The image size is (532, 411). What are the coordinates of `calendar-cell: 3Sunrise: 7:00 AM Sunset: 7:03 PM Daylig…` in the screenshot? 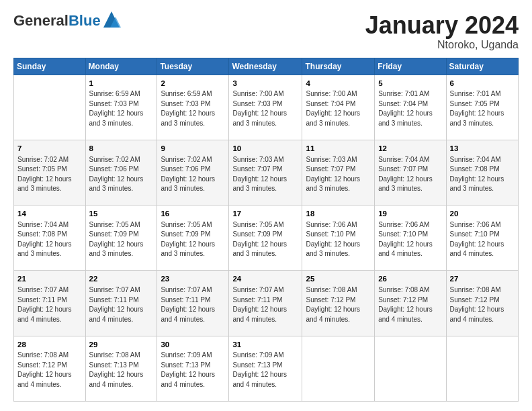 It's located at (266, 107).